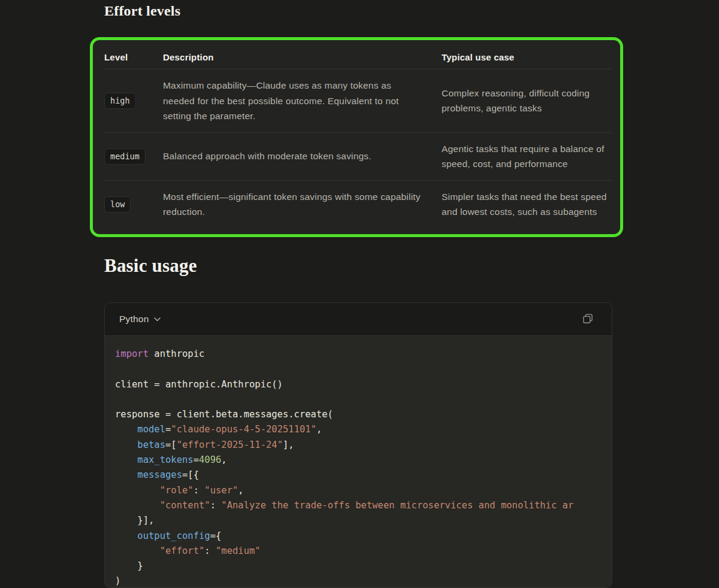 Image resolution: width=719 pixels, height=588 pixels. Describe the element at coordinates (363, 521) in the screenshot. I see `code-line: }],` at that location.